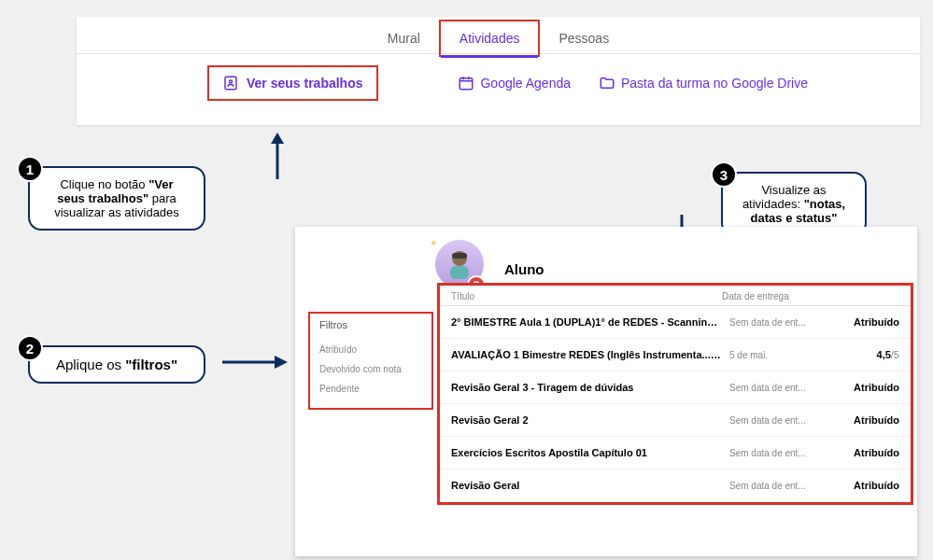 Image resolution: width=933 pixels, height=560 pixels. Describe the element at coordinates (587, 485) in the screenshot. I see `row-title: Revisão Geral` at that location.